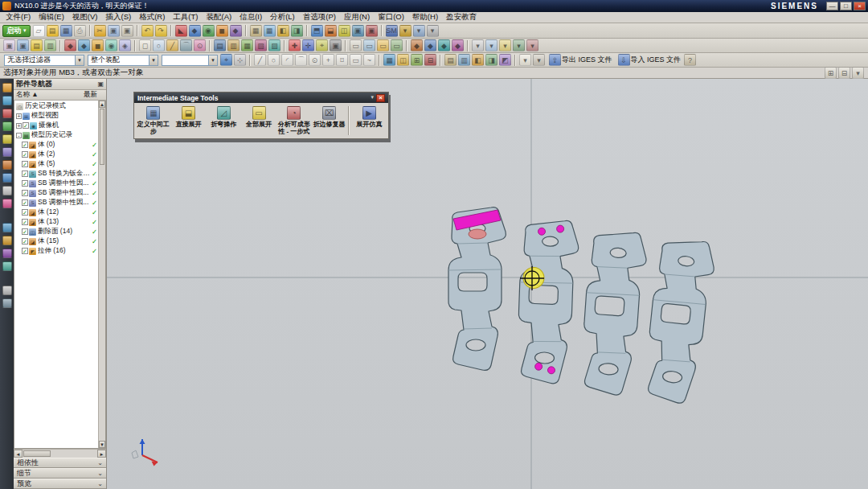  Describe the element at coordinates (27, 95) in the screenshot. I see `column-name: 名称 ▲` at that location.